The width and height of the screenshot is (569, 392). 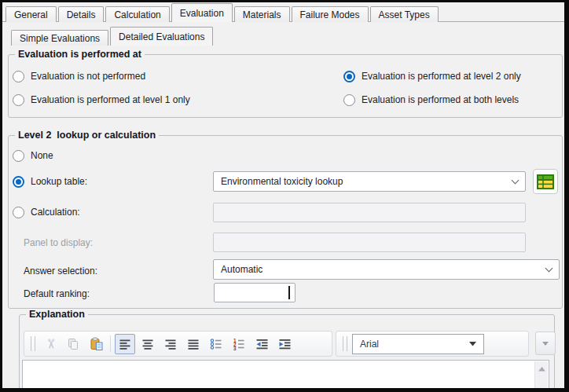 I want to click on increase-indent-icon, so click(x=284, y=344).